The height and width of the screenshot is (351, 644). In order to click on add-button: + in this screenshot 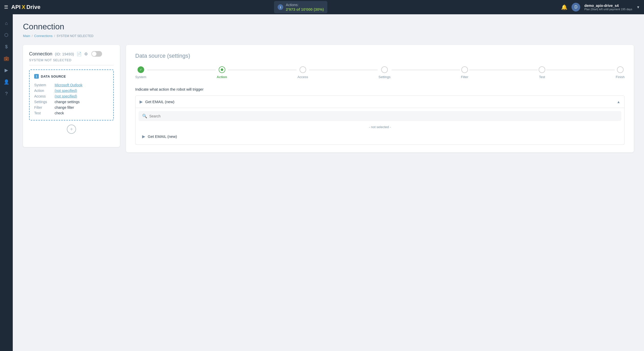, I will do `click(71, 129)`.